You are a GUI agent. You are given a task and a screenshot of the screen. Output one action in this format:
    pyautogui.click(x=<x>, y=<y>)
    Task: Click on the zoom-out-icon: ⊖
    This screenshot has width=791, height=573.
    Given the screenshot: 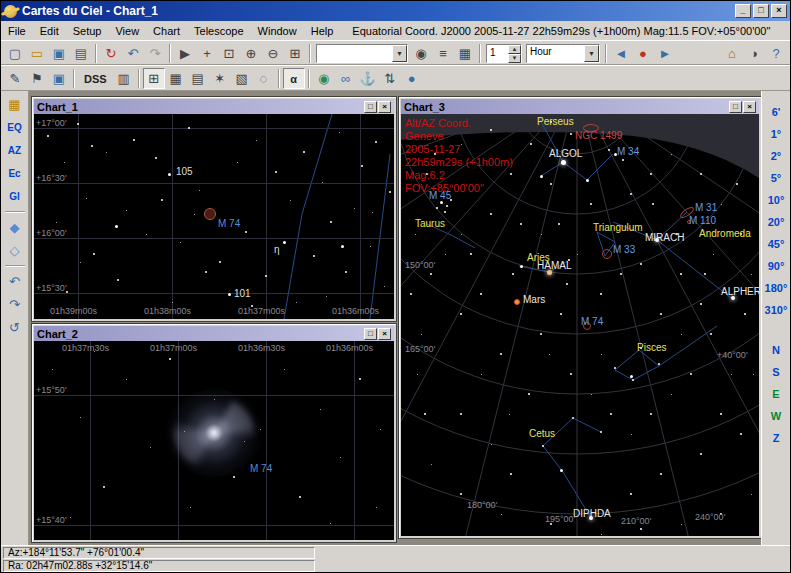 What is the action you would take?
    pyautogui.click(x=273, y=54)
    